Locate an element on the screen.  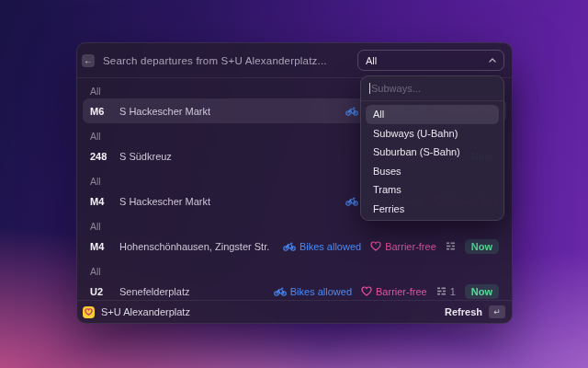
section-header: All is located at coordinates (294, 269).